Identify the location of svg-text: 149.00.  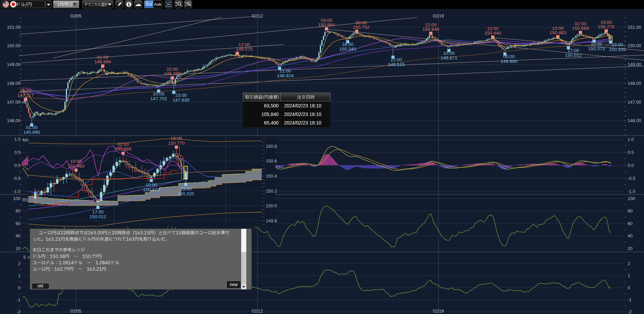
(14, 64).